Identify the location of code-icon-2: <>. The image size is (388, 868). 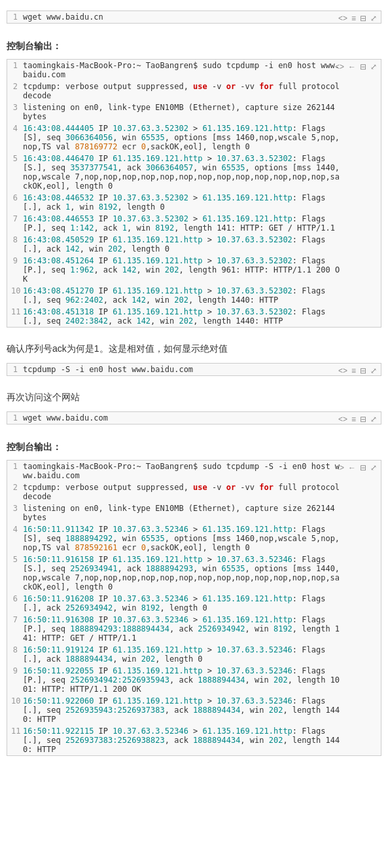
(340, 67).